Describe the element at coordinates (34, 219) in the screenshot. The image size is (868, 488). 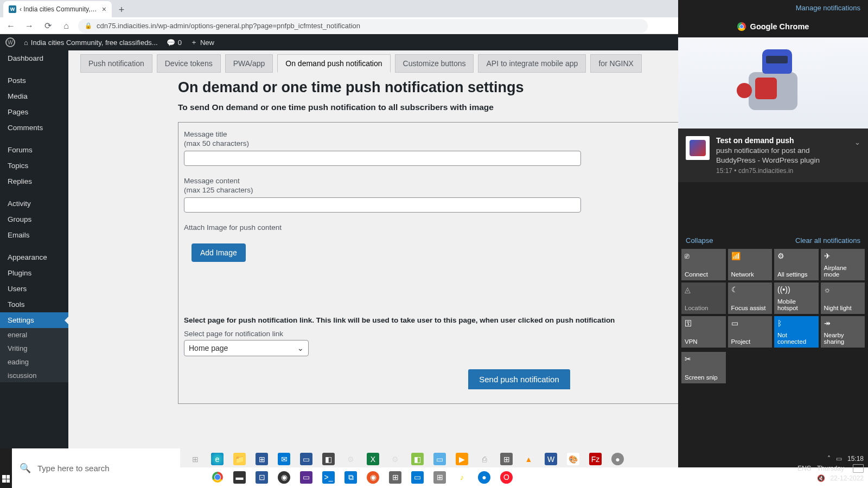
I see `menu-groups: Groups` at that location.